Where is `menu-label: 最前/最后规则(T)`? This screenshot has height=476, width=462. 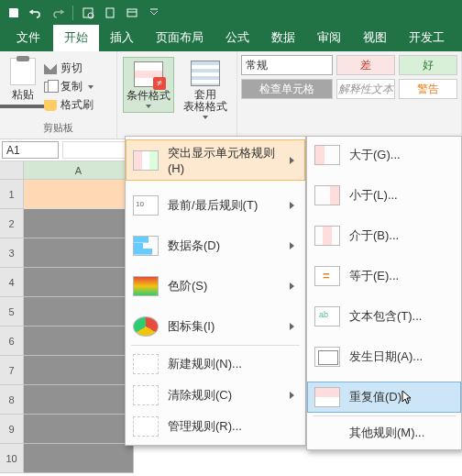
menu-label: 最前/最后规则(T) is located at coordinates (224, 205).